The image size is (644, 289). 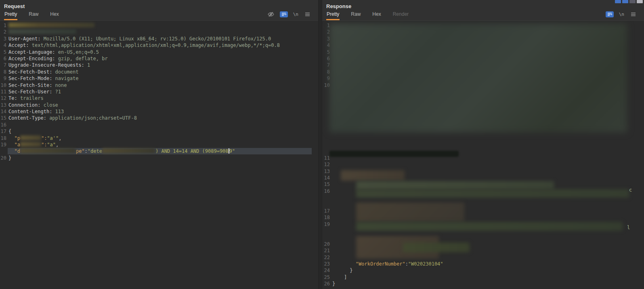 I want to click on code-line: "dpe":"dete) AND 14=14 AND (9089=9089", so click(x=159, y=151).